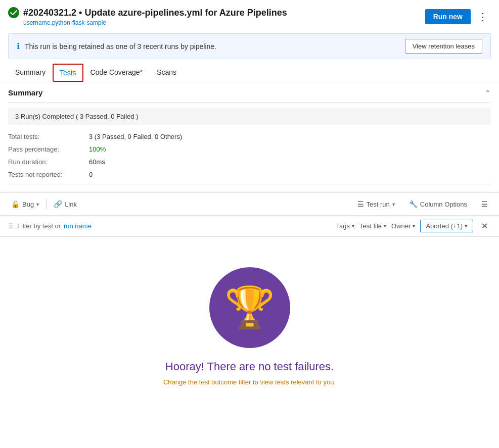 Image resolution: width=499 pixels, height=448 pixels. What do you see at coordinates (483, 17) in the screenshot?
I see `more-options-button: ⋮` at bounding box center [483, 17].